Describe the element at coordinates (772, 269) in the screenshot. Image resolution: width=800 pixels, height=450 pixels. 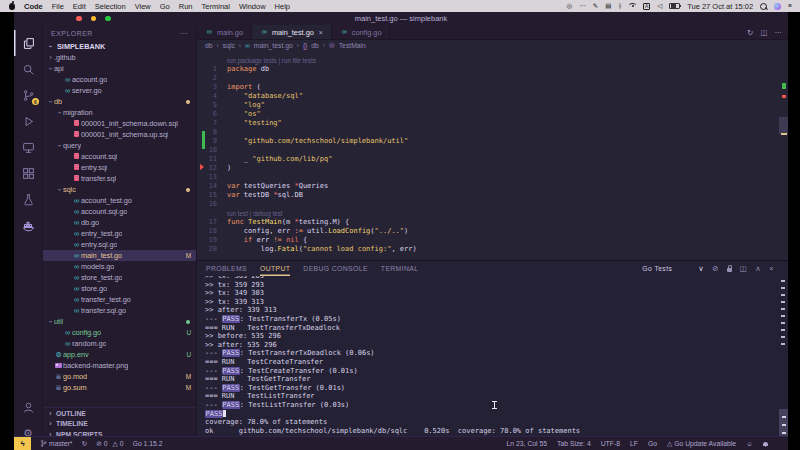
I see `close-panel-icon: ×` at that location.